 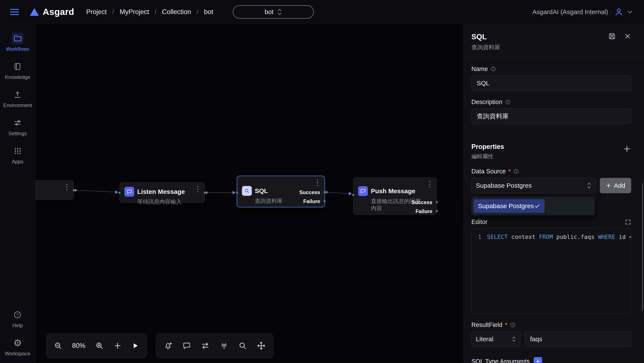 What do you see at coordinates (627, 149) in the screenshot?
I see `add-property-button` at bounding box center [627, 149].